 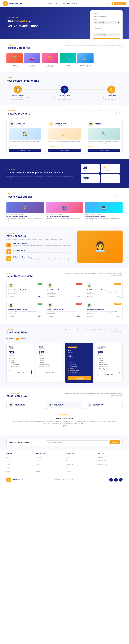 I want to click on footer-link: Los Angeles, so click(x=40, y=461).